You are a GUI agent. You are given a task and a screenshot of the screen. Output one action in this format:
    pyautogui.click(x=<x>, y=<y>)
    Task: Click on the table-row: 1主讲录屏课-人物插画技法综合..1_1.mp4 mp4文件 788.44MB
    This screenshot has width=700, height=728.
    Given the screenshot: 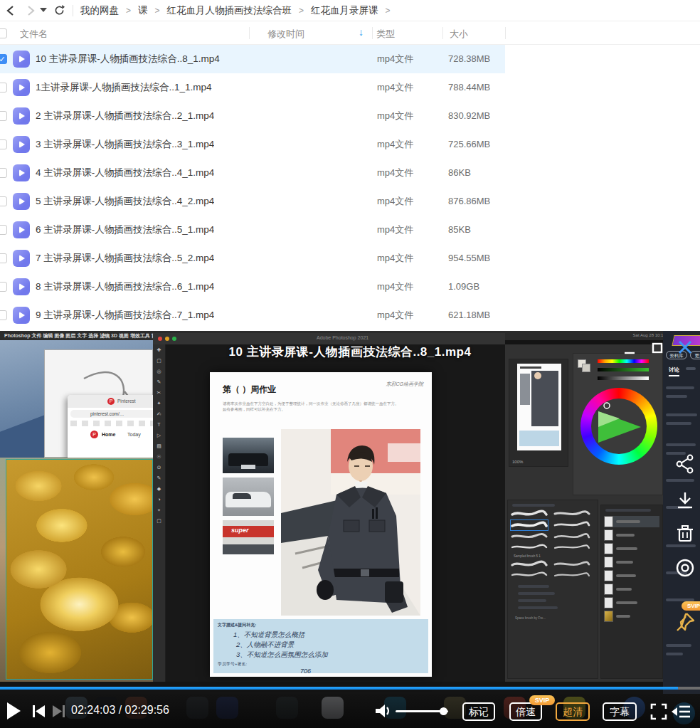 What is the action you would take?
    pyautogui.click(x=253, y=88)
    